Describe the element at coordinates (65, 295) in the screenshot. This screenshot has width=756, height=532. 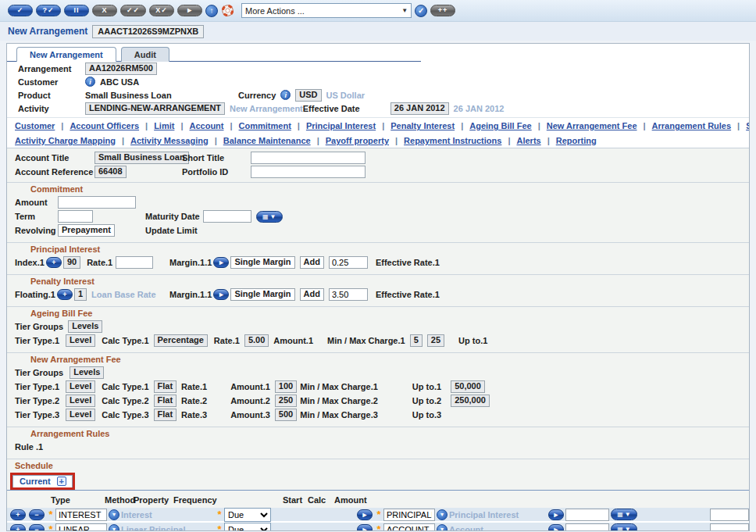
I see `floating-expand-button: +` at that location.